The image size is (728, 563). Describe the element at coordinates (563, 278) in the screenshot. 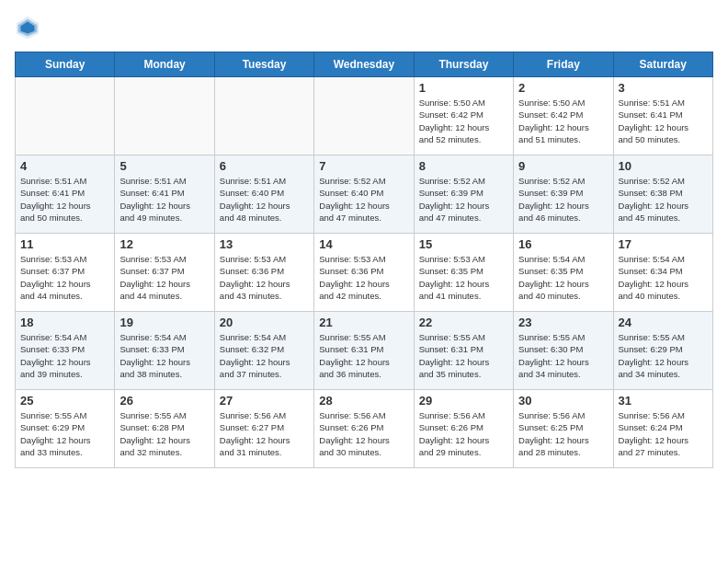

I see `day-info: Sunrise: 5:54 AM Sunset: 6:35 PM Dayligh…` at that location.